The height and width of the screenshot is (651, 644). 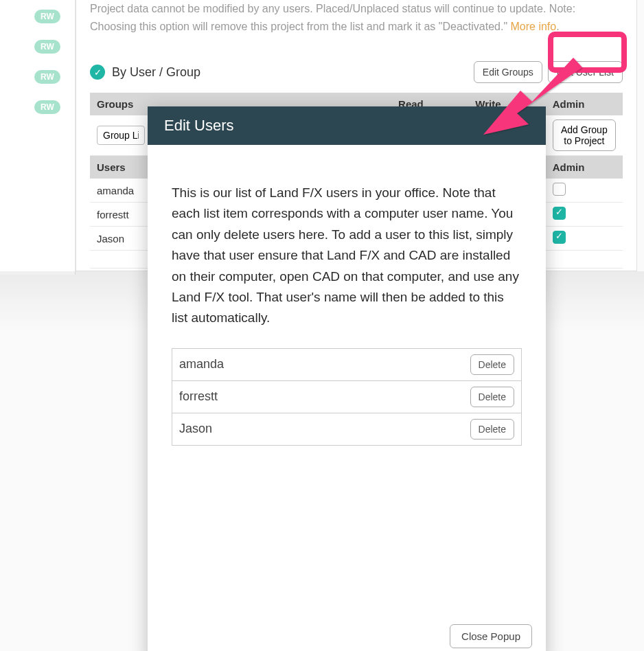 What do you see at coordinates (347, 637) in the screenshot?
I see `modal-footer: Close Popup` at bounding box center [347, 637].